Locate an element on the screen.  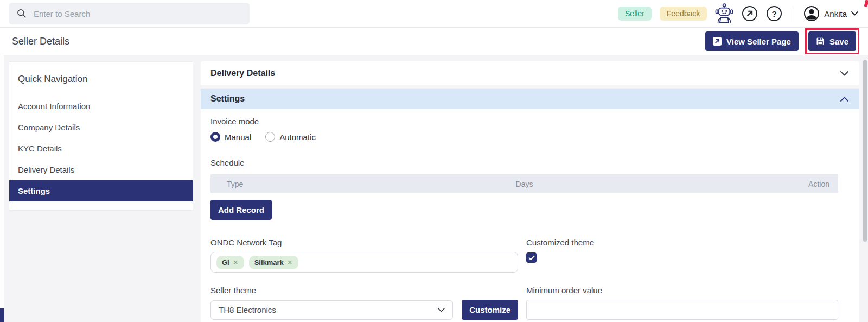
radio-automatic: Automatic is located at coordinates (291, 137).